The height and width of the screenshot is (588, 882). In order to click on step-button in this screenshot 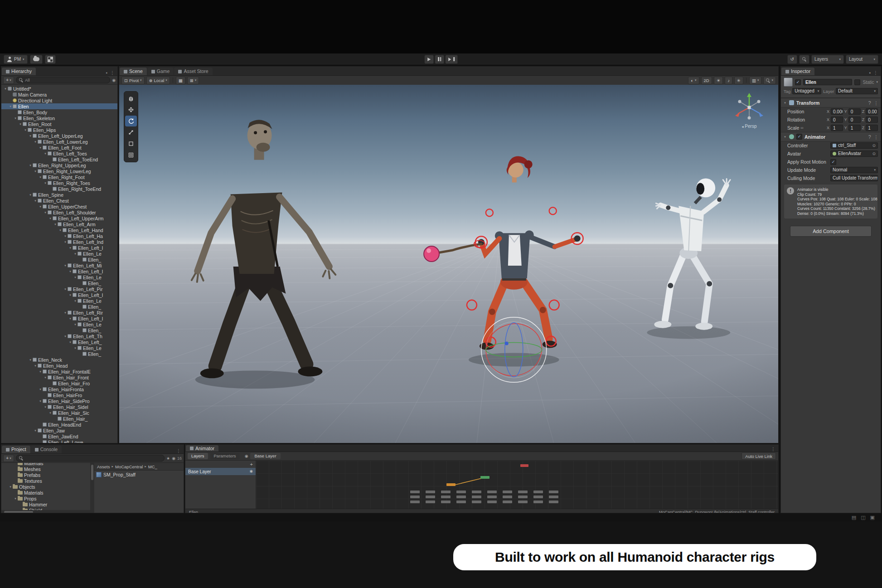, I will do `click(451, 59)`.